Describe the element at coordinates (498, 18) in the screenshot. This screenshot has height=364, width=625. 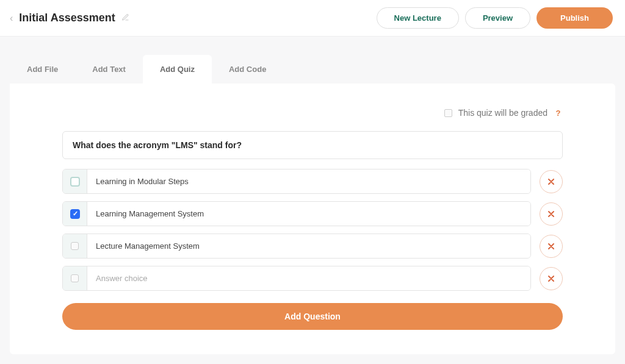
I see `preview-button: Preview` at that location.